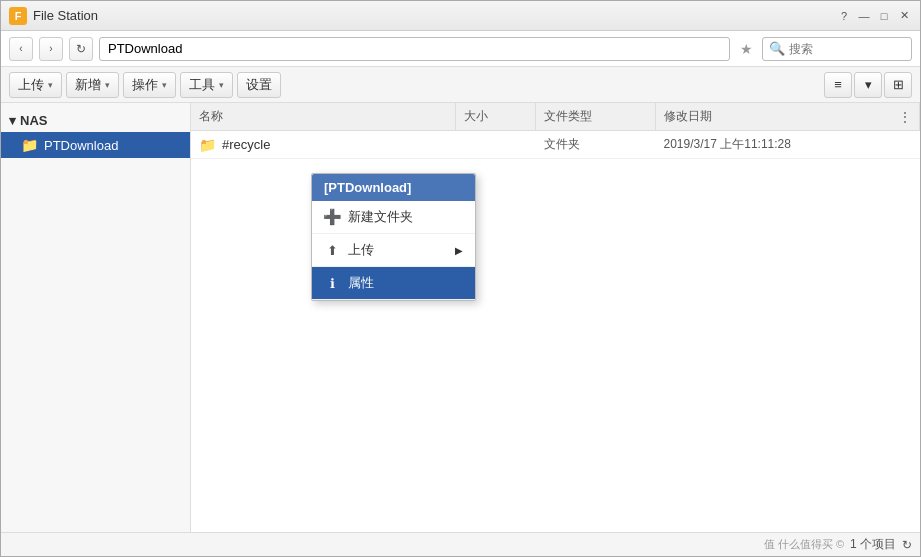 The image size is (921, 557). What do you see at coordinates (21, 49) in the screenshot?
I see `back-button: ‹` at bounding box center [21, 49].